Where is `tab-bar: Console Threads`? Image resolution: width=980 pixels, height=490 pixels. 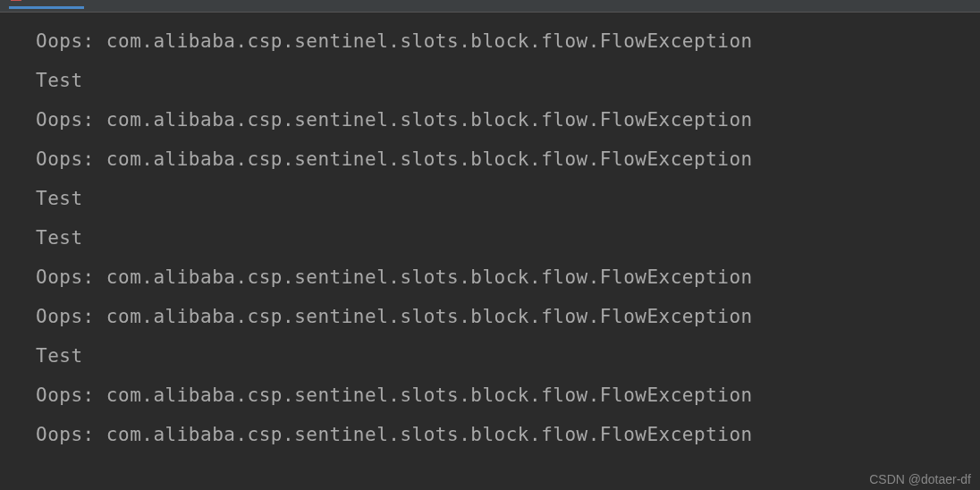 tab-bar: Console Threads is located at coordinates (490, 6).